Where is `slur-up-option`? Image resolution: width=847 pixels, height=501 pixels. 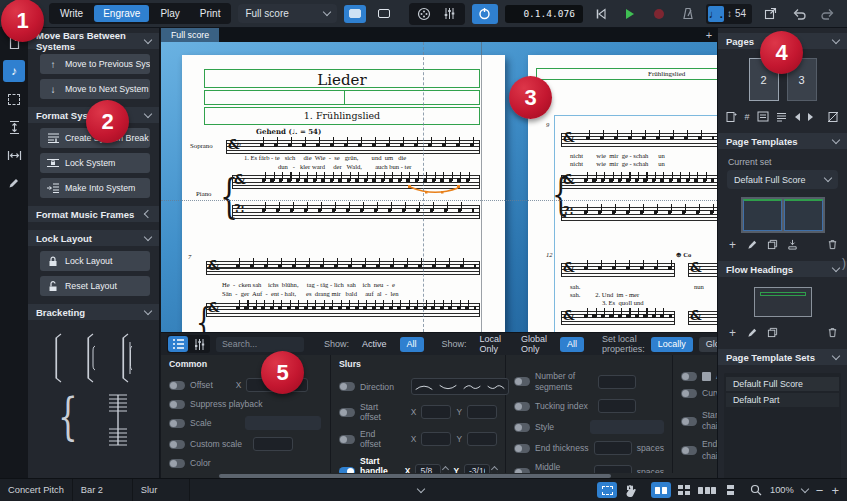
slur-up-option is located at coordinates (424, 386).